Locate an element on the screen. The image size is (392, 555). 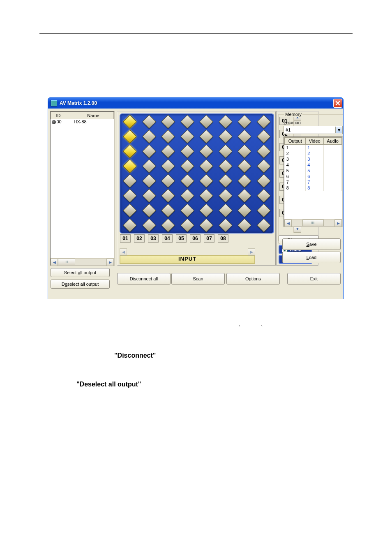
mem-row: 77 is located at coordinates (313, 182).